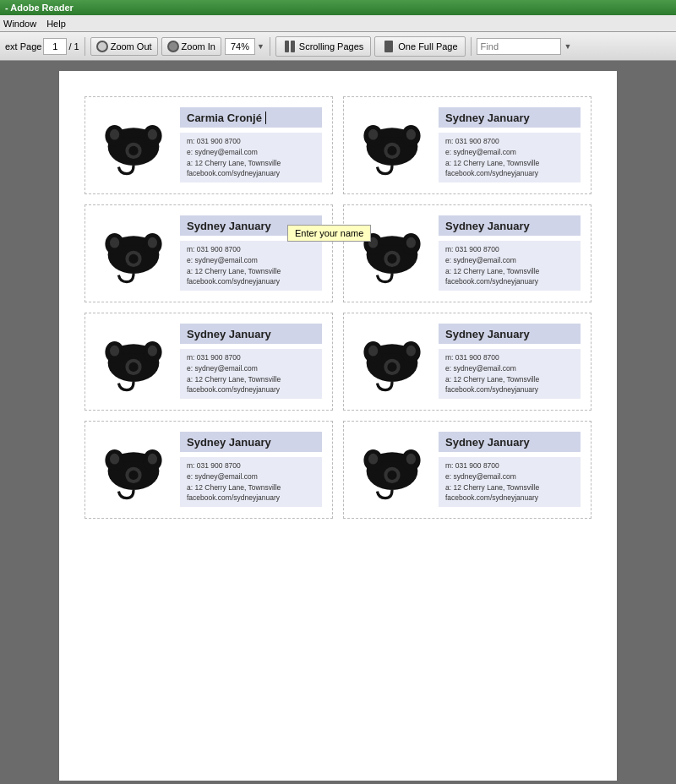  Describe the element at coordinates (173, 46) in the screenshot. I see `zoom-in-icon` at that location.